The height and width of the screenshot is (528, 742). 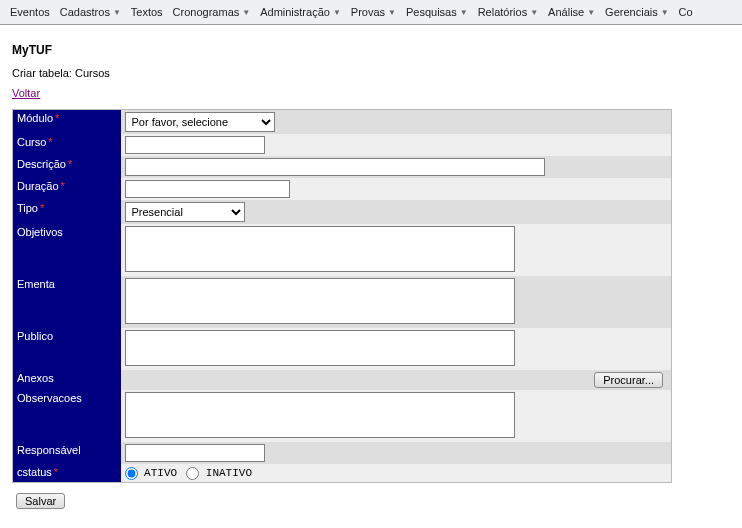 I want to click on cstatus-inativo-label: INATIVO, so click(x=219, y=473).